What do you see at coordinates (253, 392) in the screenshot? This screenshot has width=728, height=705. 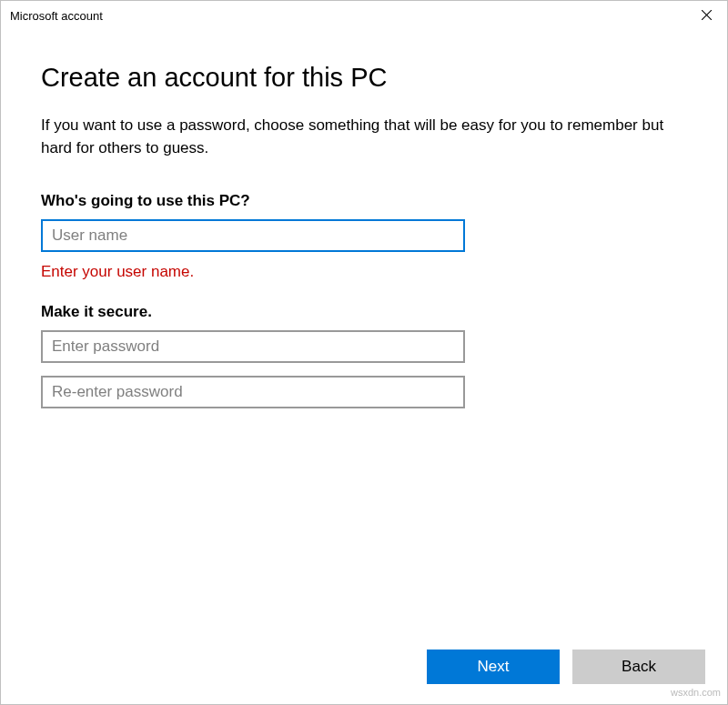 I see `password-confirm-input` at bounding box center [253, 392].